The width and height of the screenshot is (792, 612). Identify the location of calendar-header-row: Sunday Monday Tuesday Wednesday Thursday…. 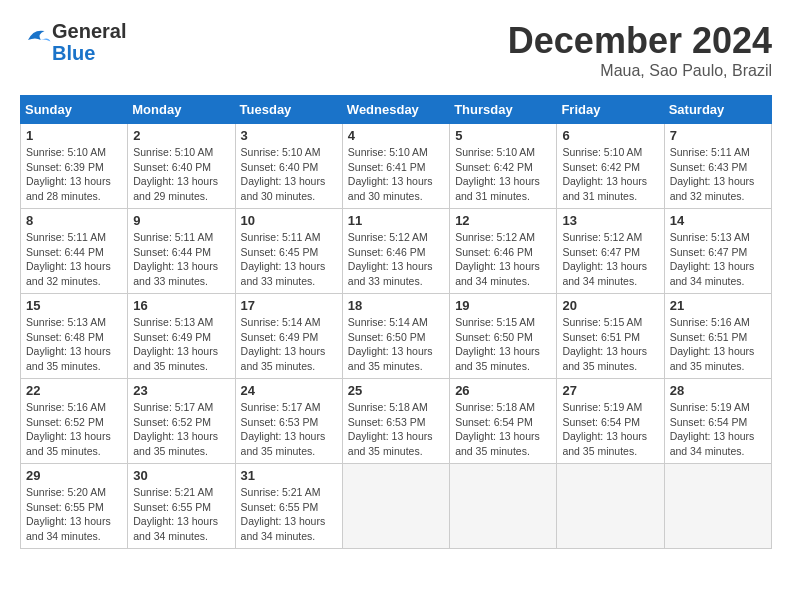
(396, 110).